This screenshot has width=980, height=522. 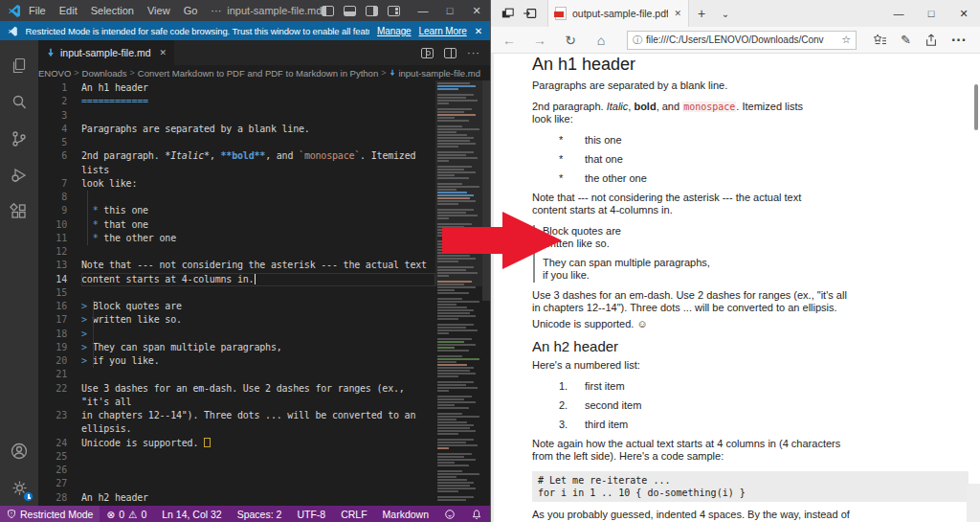 What do you see at coordinates (237, 197) in the screenshot?
I see `editor-line: 8` at bounding box center [237, 197].